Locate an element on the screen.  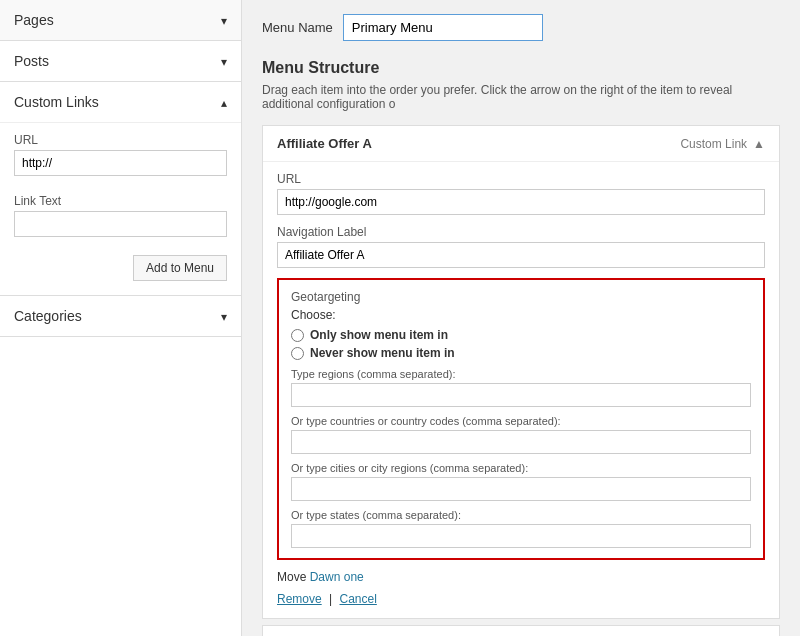
affiliate-a-url-group: URL is located at coordinates (521, 194).